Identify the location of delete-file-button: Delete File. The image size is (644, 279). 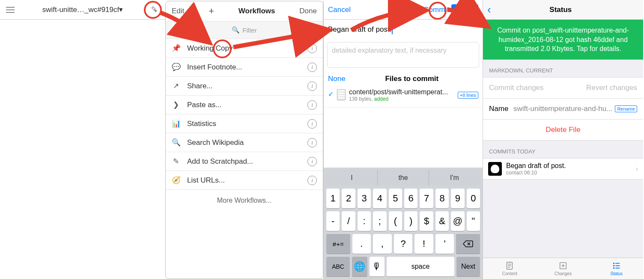
(563, 130).